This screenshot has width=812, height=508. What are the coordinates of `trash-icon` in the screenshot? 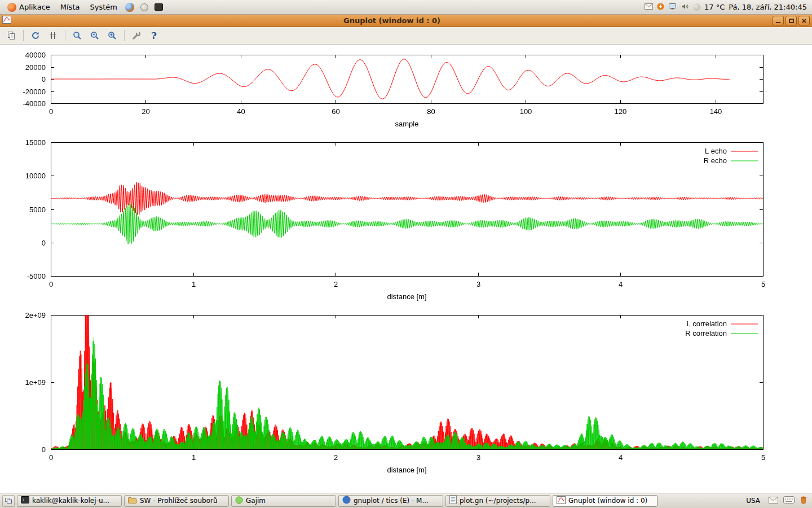 It's located at (804, 501).